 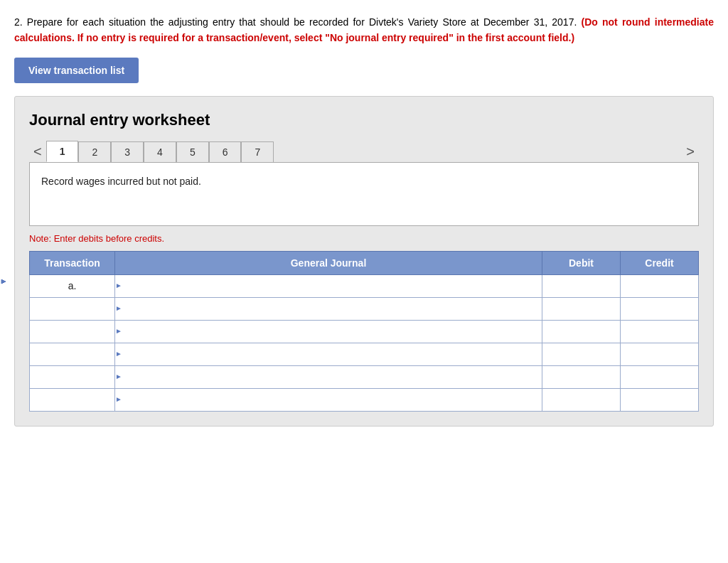 I want to click on general-journal-cell-3: ►, so click(x=328, y=331).